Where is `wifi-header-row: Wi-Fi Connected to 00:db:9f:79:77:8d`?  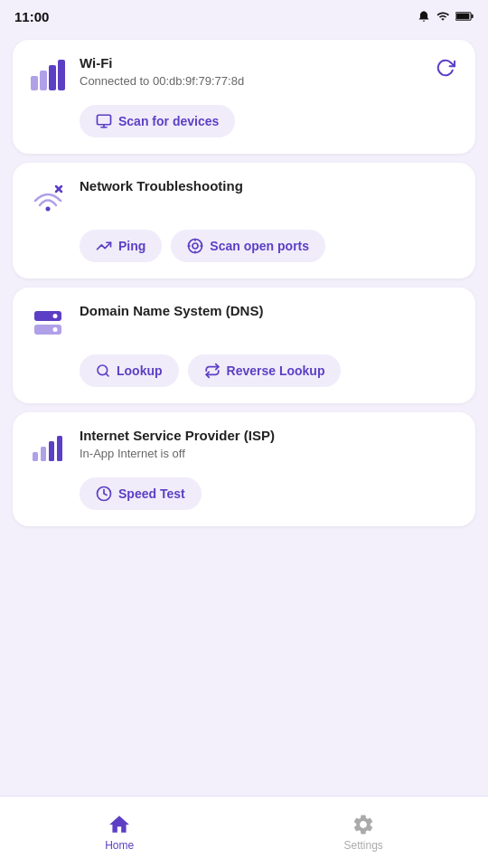
wifi-header-row: Wi-Fi Connected to 00:db:9f:79:77:8d is located at coordinates (244, 74).